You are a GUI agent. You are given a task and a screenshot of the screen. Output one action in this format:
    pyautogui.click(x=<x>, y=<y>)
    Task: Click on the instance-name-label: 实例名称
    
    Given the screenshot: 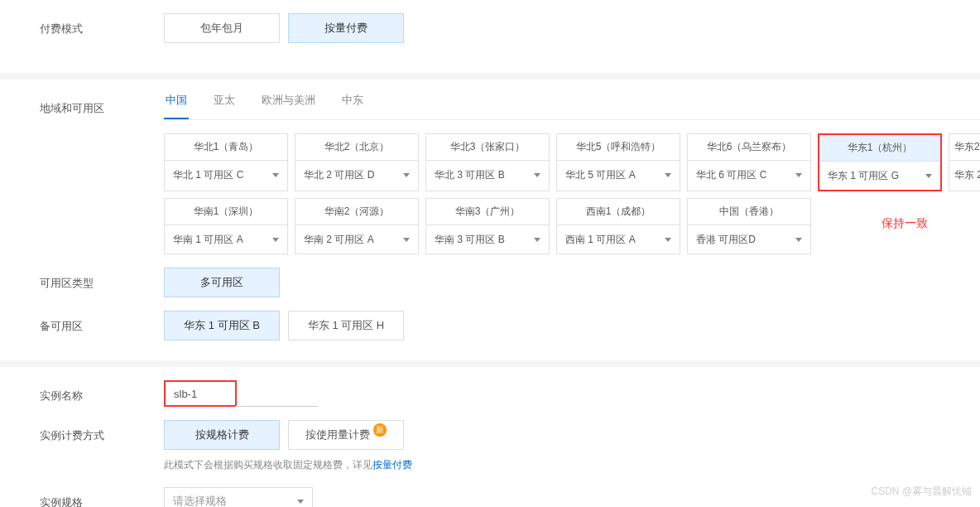 What is the action you would take?
    pyautogui.click(x=102, y=392)
    